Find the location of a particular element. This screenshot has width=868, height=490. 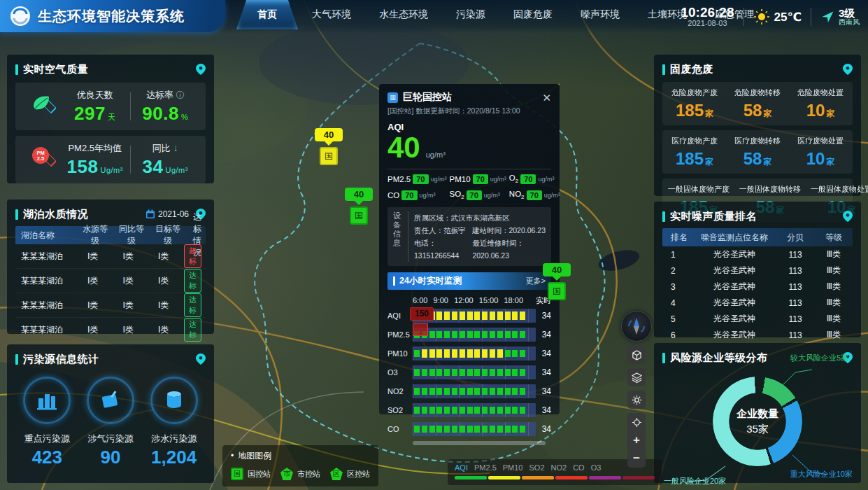

info-icon: ⓘ is located at coordinates (180, 95).